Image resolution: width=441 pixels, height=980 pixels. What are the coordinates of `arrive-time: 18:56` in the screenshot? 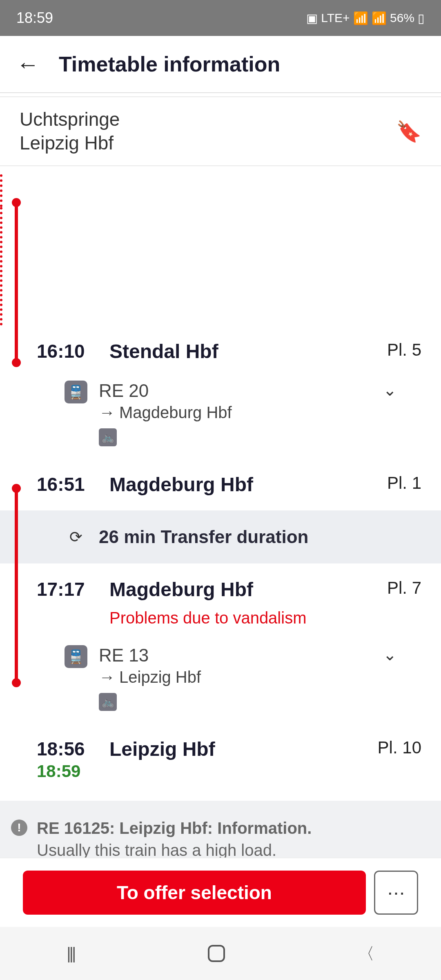 It's located at (67, 749).